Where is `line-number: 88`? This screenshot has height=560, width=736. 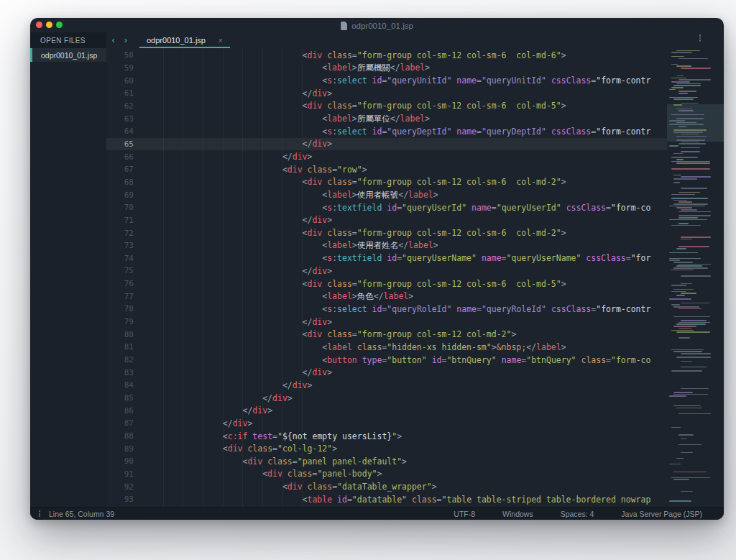
line-number: 88 is located at coordinates (120, 436).